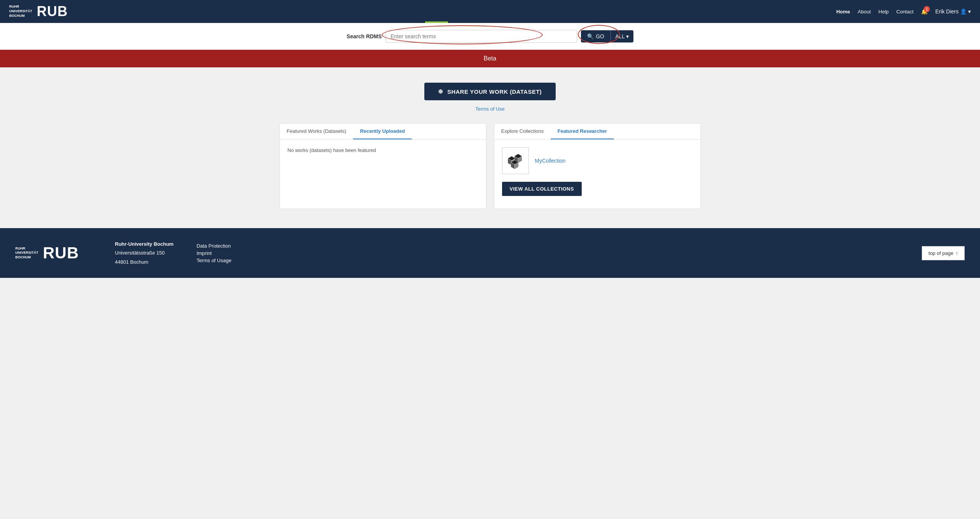  I want to click on no-works-message: No works (datasets) have been featured, so click(383, 150).